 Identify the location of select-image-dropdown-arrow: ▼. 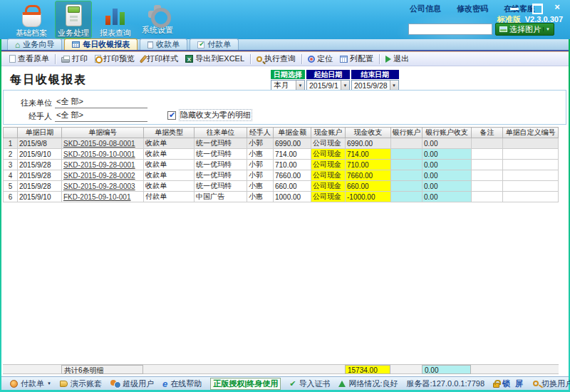
(546, 29).